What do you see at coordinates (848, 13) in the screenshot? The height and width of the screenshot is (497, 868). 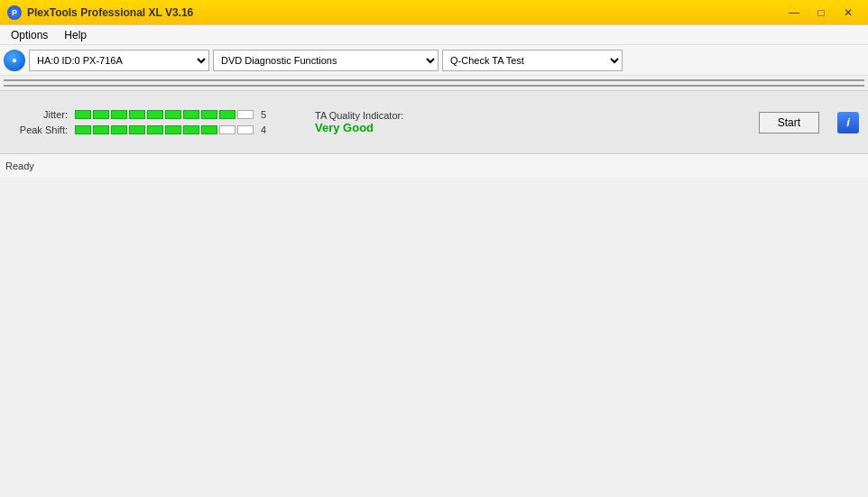 I see `close-button: ✕` at bounding box center [848, 13].